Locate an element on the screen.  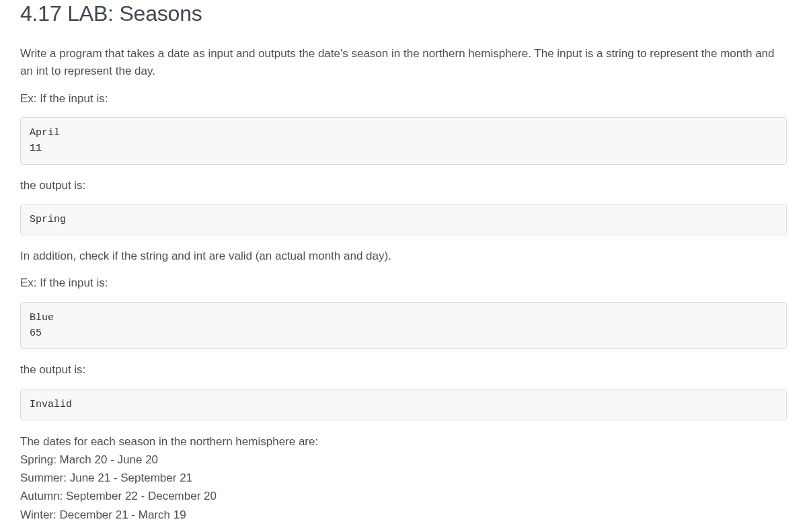
example-1-label: Ex: If the input is: is located at coordinates (404, 99).